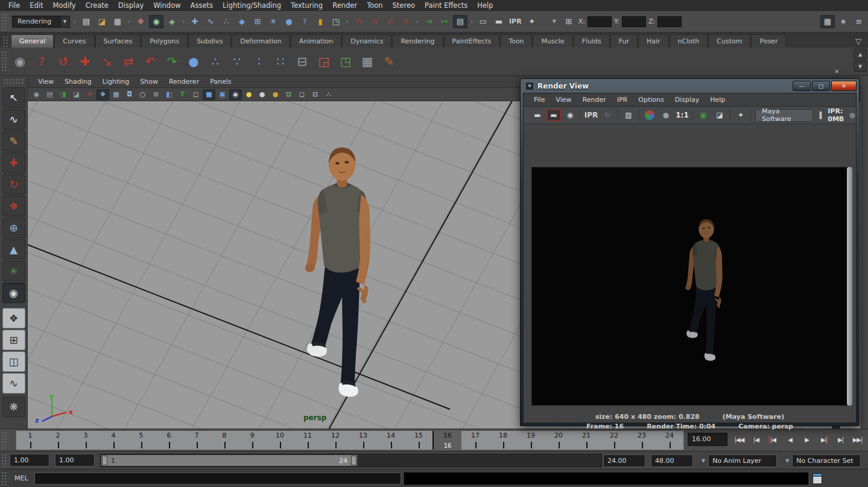  Describe the element at coordinates (14, 163) in the screenshot. I see `move-tool: ✚` at that location.